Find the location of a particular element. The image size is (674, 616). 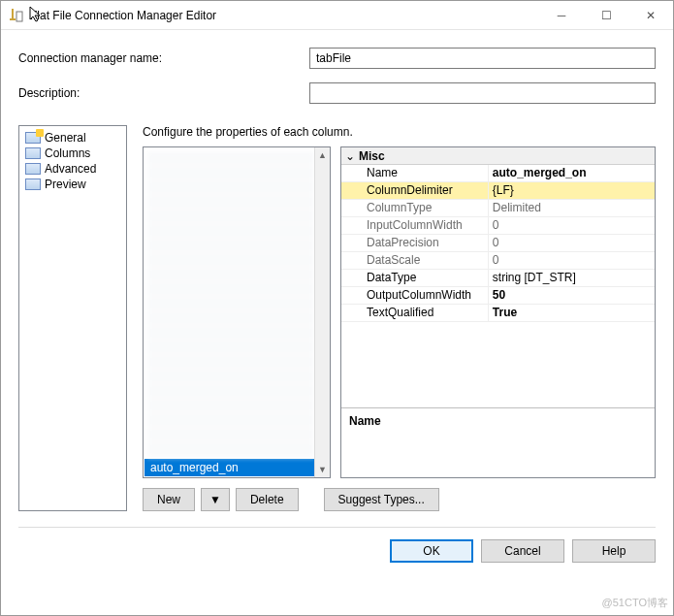

sidebar-item-advanced: Advanced is located at coordinates (73, 169).